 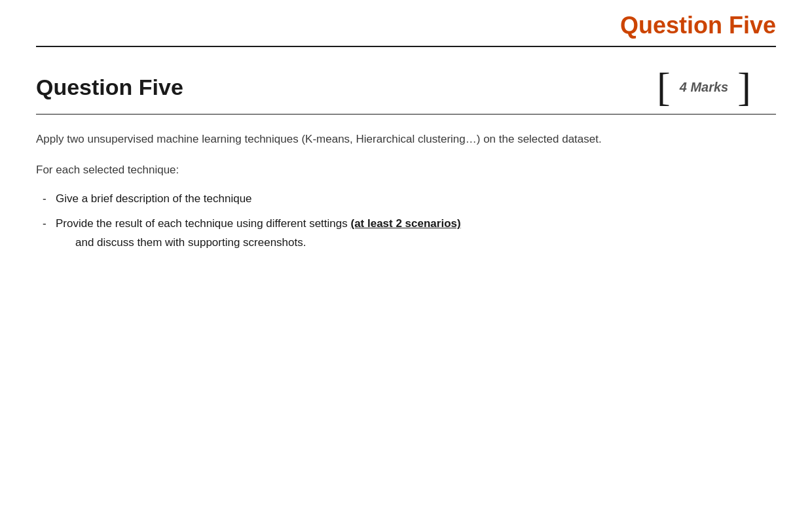 I want to click on question-divider, so click(x=406, y=114).